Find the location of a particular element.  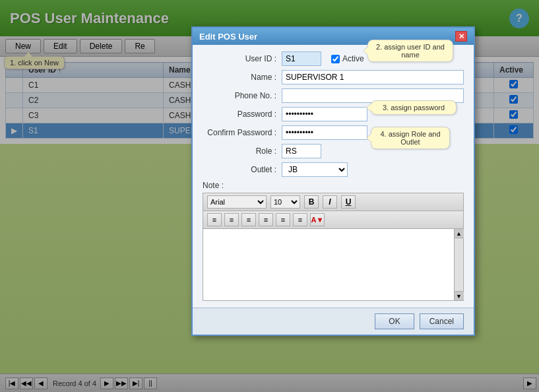

note-label: Note : is located at coordinates (333, 185).